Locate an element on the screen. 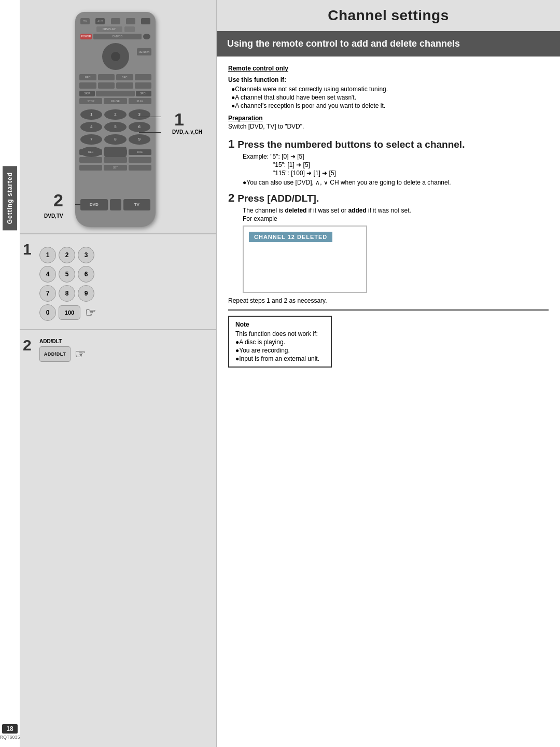  page-title: Channel settings is located at coordinates (388, 16).